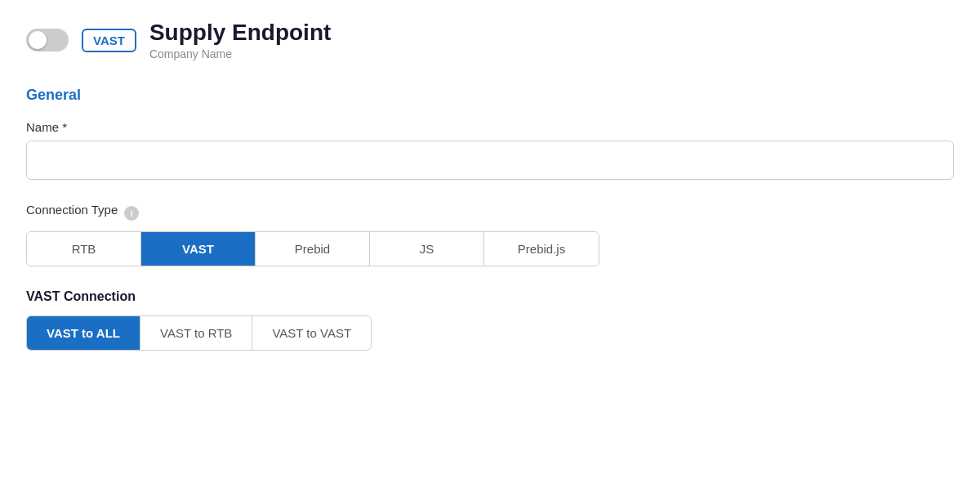 The image size is (980, 501). I want to click on tab-vast-to-vast: VAST to VAST, so click(312, 333).